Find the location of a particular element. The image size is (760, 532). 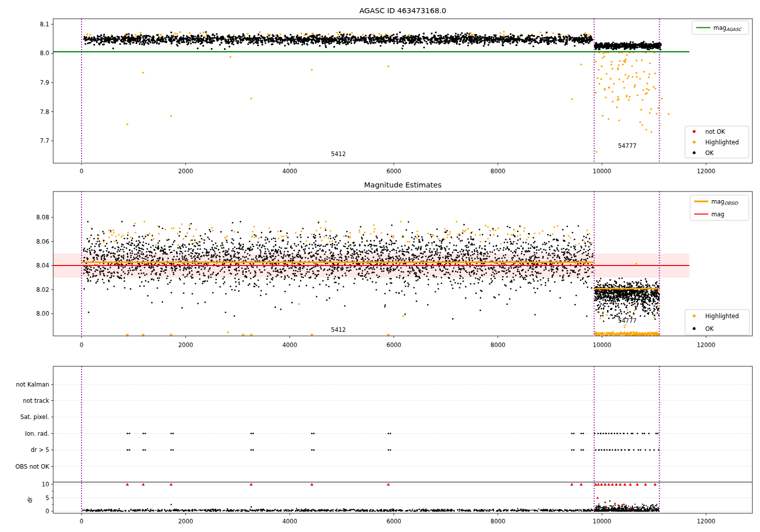

legend-item-label: OK is located at coordinates (709, 153).